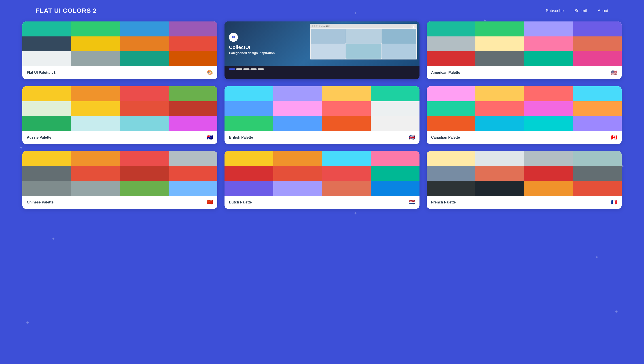 The width and height of the screenshot is (644, 364). I want to click on card-flag-chinese: 🇨🇳, so click(210, 202).